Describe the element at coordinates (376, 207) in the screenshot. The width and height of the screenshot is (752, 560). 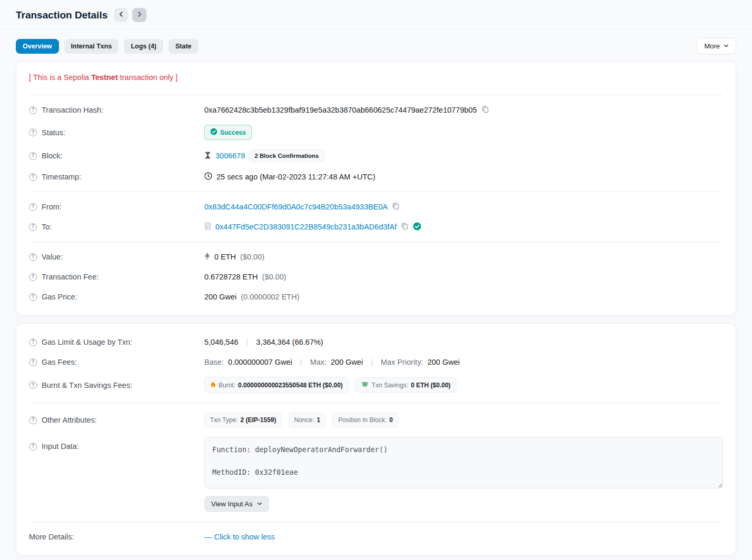
I see `row-from: ? From: 0x83dC44a4C00DFf69d0A0c7c94B20b5…` at that location.